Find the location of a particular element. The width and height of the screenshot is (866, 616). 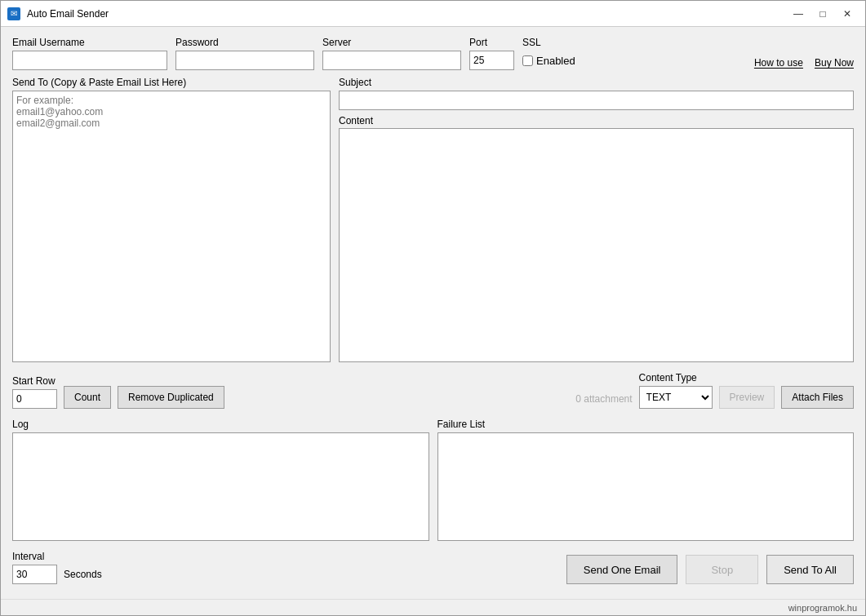

failure-textarea is located at coordinates (646, 486).